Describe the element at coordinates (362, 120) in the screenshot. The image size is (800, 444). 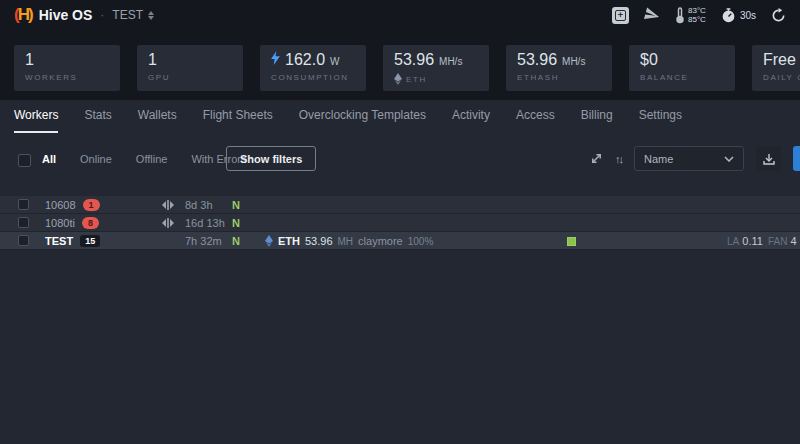
I see `tab-overclocking-templates: Overclocking Templates` at that location.